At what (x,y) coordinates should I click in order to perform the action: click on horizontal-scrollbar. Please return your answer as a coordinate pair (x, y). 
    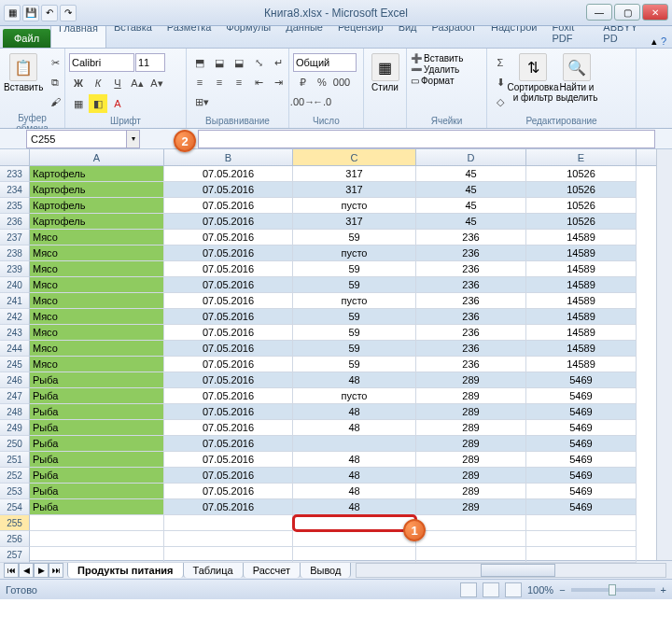
    Looking at the image, I should click on (511, 570).